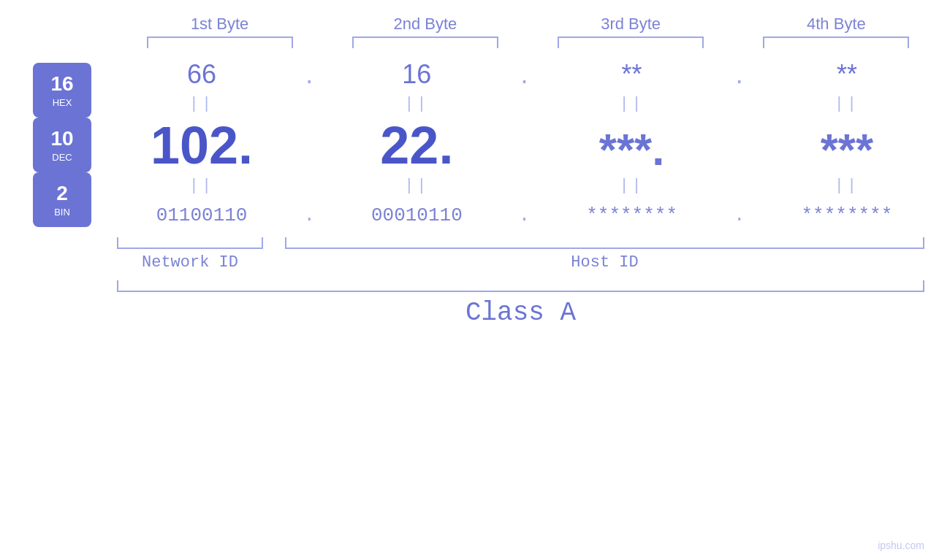  What do you see at coordinates (847, 74) in the screenshot?
I see `hex-b4: **` at bounding box center [847, 74].